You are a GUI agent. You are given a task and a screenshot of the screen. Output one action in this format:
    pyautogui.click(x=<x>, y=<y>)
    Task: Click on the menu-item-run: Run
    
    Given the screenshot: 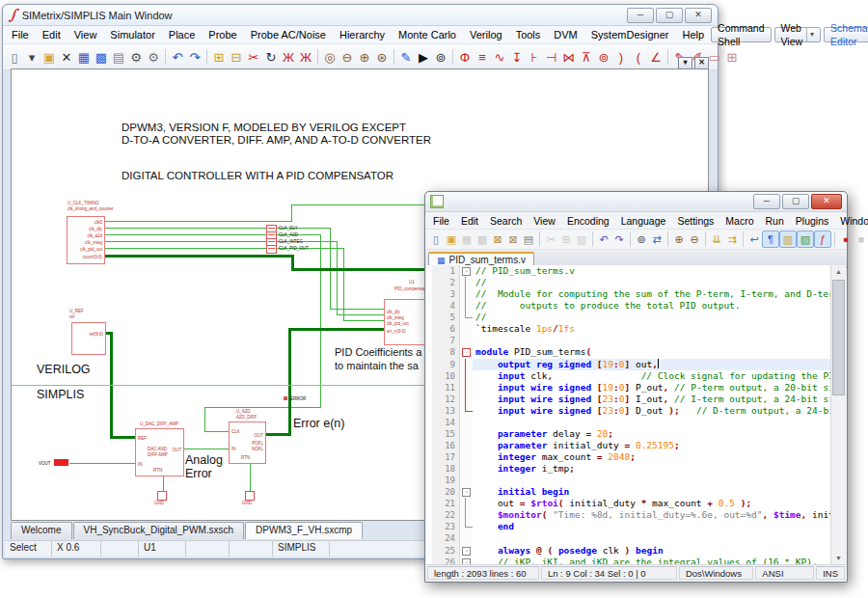 What is the action you would take?
    pyautogui.click(x=775, y=221)
    